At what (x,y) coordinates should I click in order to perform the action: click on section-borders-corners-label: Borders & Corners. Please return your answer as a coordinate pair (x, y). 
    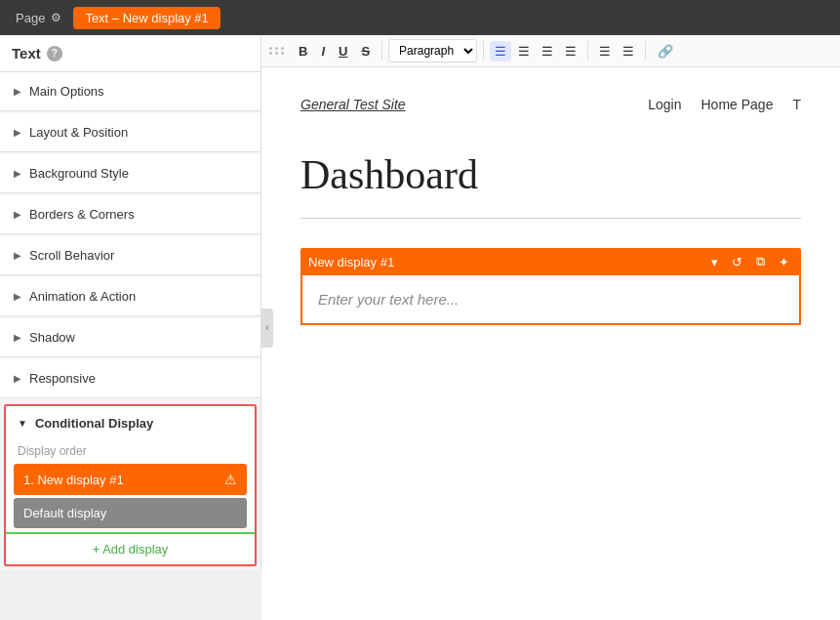
    Looking at the image, I should click on (82, 215).